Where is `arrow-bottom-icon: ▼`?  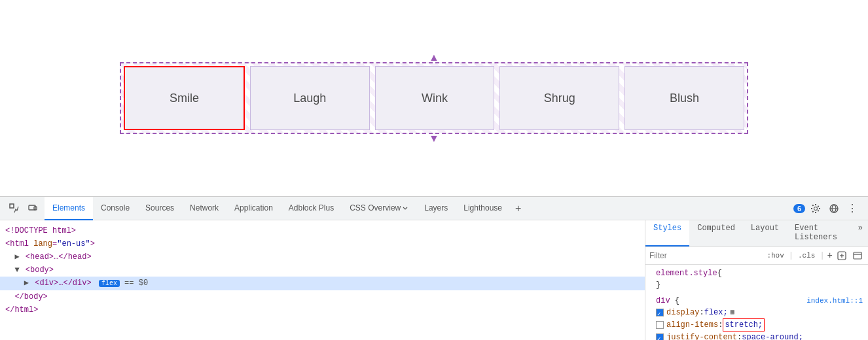 arrow-bottom-icon: ▼ is located at coordinates (434, 139).